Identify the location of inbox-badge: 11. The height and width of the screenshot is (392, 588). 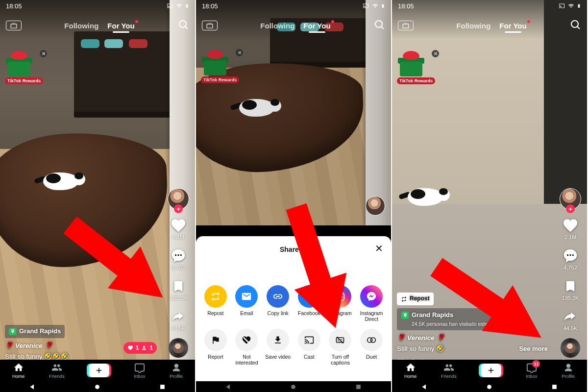
(536, 364).